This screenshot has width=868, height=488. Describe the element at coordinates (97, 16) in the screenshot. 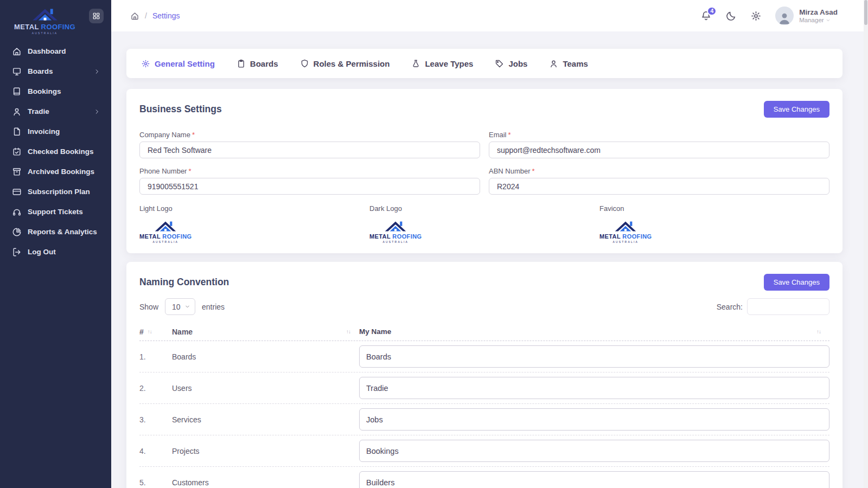

I see `grid-icon` at that location.